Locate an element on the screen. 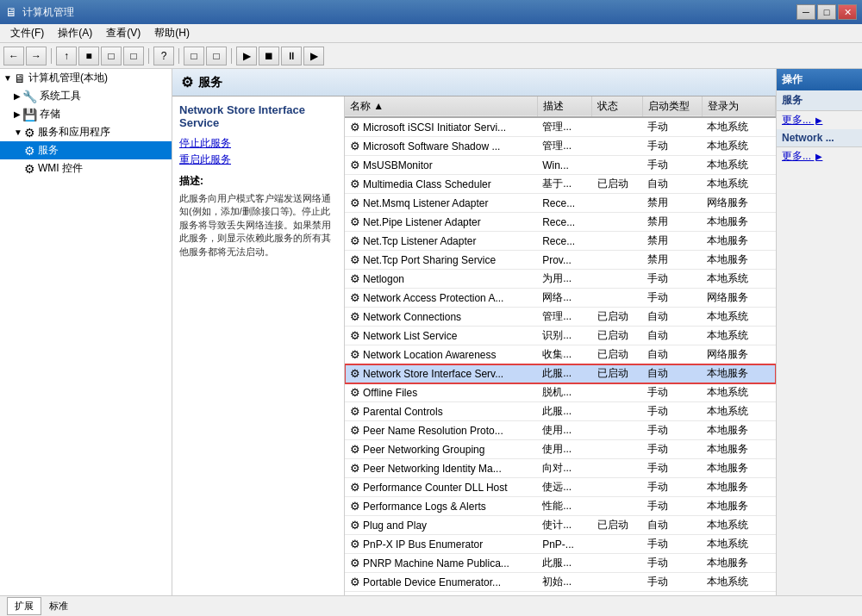  tab-expand: 扩展 is located at coordinates (24, 607).